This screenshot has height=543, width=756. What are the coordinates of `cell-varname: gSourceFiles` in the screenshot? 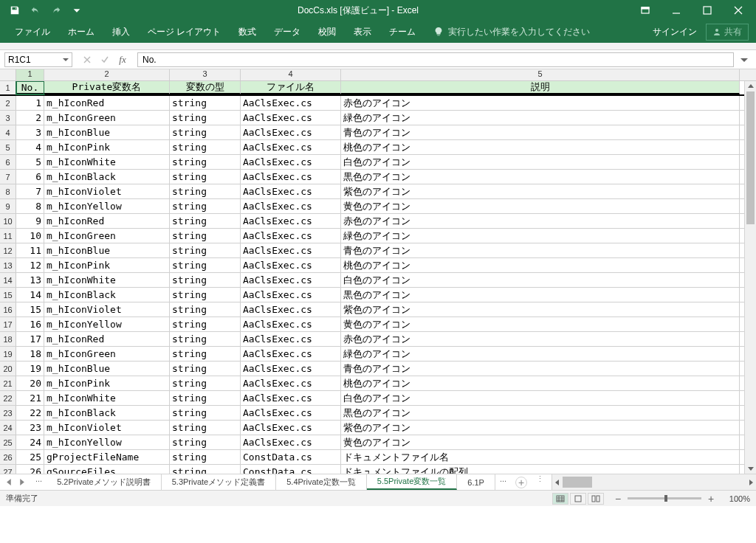 It's located at (107, 469).